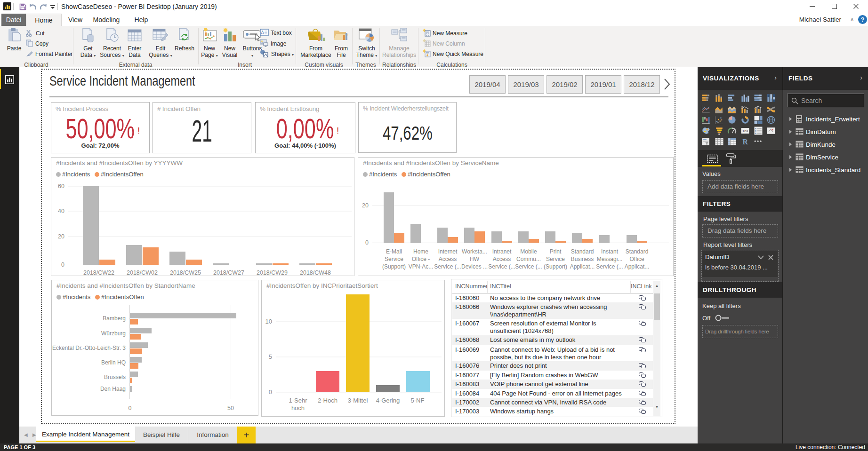 The height and width of the screenshot is (451, 868). Describe the element at coordinates (358, 401) in the screenshot. I see `svg-text: 3-Mittel` at that location.